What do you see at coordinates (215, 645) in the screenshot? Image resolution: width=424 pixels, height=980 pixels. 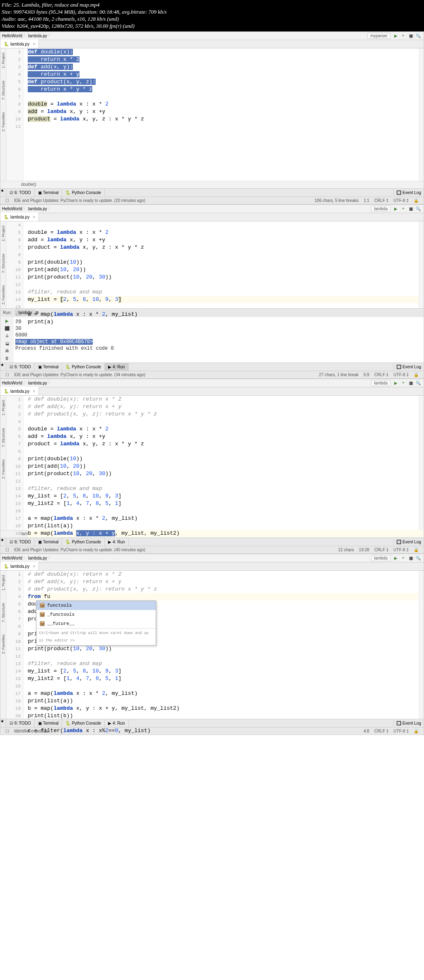 I see `code-editor: 12345678910111213141516171819202122 # de…` at bounding box center [215, 645].